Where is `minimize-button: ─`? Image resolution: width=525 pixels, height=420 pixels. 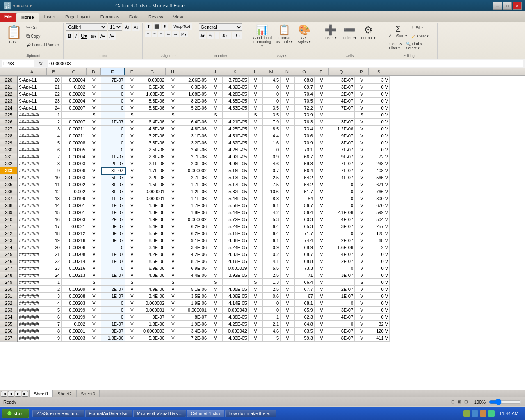 minimize-button: ─ is located at coordinates (498, 6).